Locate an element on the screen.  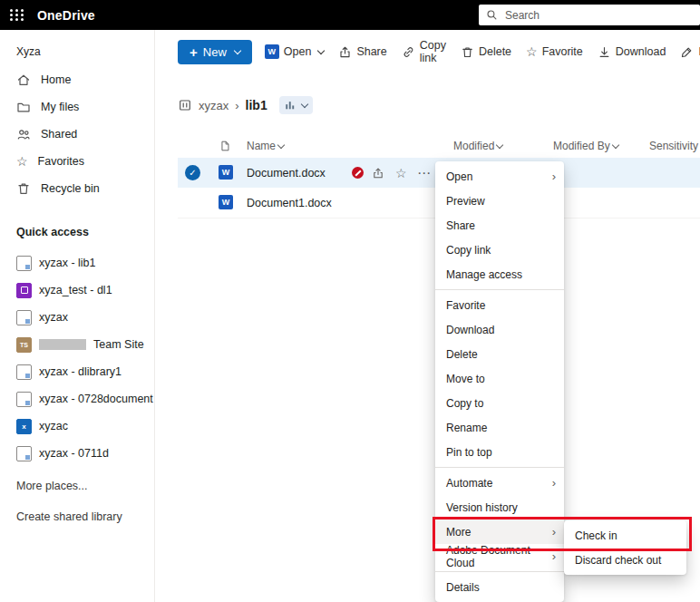
search-icon is located at coordinates (491, 15).